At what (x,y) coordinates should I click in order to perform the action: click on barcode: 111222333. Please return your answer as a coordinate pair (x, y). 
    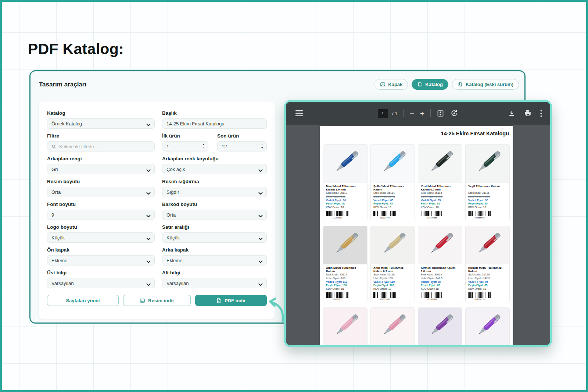
    Looking at the image, I should click on (345, 215).